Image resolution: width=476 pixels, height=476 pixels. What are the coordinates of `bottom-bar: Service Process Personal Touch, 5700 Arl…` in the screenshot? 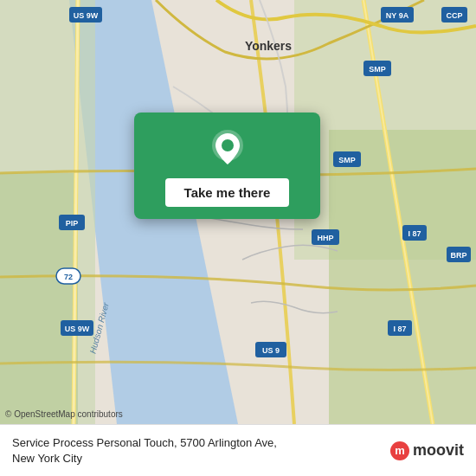 It's located at (238, 450).